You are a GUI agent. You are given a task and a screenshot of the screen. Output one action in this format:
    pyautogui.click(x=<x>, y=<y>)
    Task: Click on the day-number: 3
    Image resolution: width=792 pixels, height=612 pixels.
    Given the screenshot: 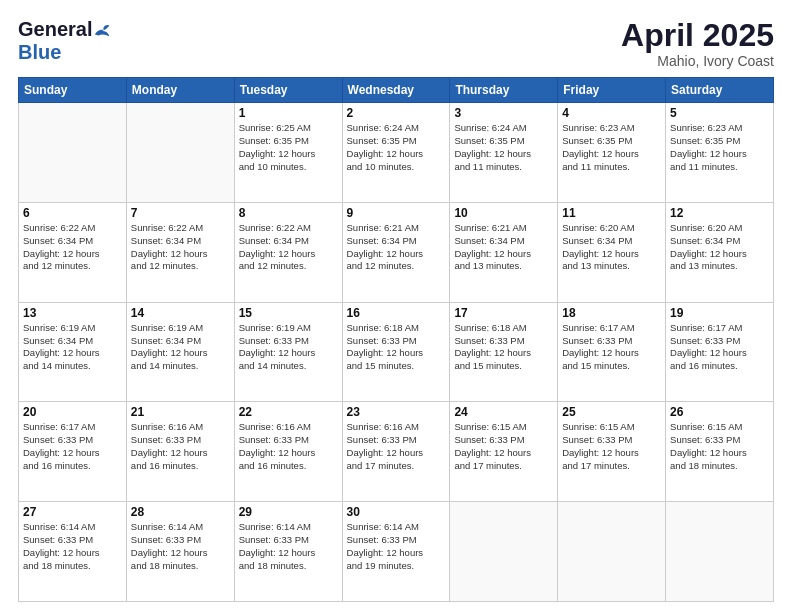 What is the action you would take?
    pyautogui.click(x=504, y=113)
    